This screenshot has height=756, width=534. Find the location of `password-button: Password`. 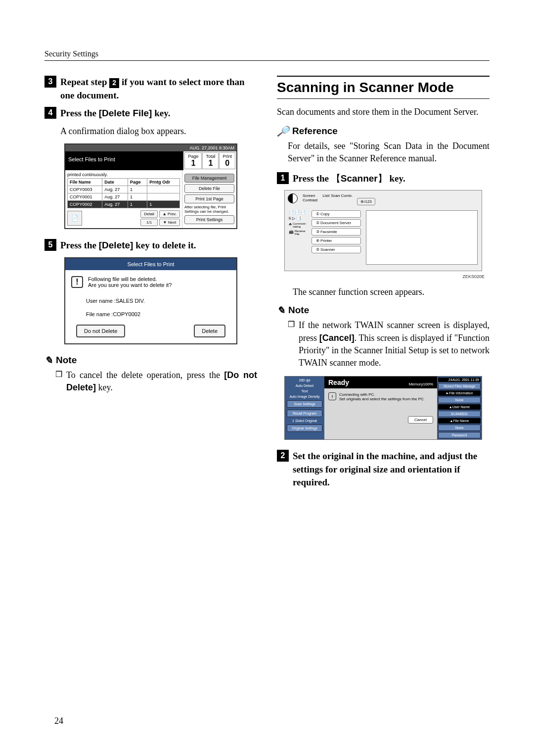

password-button: Password is located at coordinates (459, 435).